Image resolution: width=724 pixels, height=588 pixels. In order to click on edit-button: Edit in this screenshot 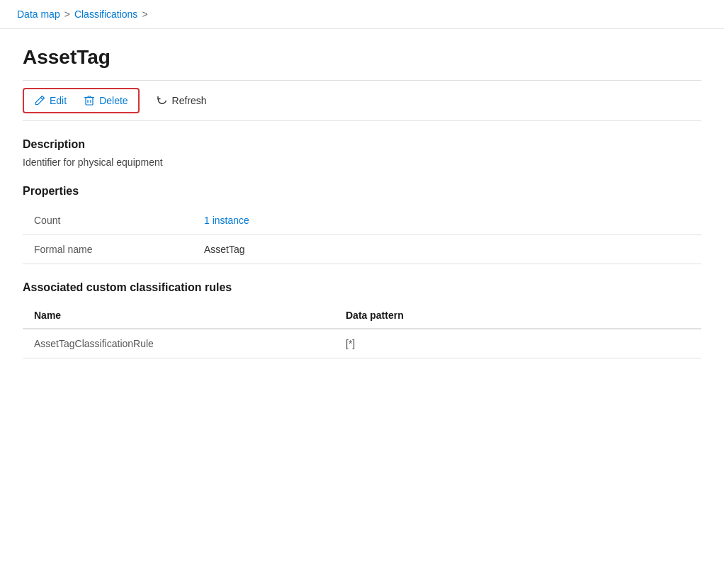, I will do `click(50, 101)`.